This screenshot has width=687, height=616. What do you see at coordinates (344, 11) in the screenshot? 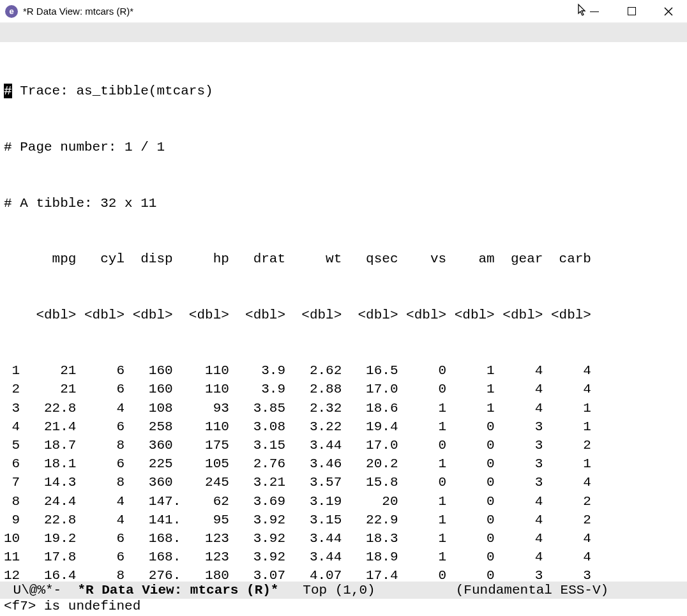
I see `window-titlebar: e *R Data View: mtcars (R)*` at bounding box center [344, 11].